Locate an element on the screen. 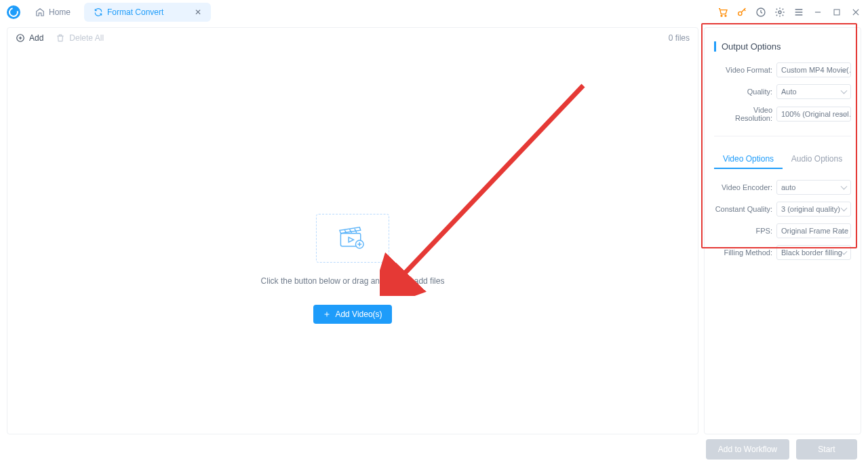 The height and width of the screenshot is (467, 868). row-encoder: Video Encoder: auto is located at coordinates (783, 187).